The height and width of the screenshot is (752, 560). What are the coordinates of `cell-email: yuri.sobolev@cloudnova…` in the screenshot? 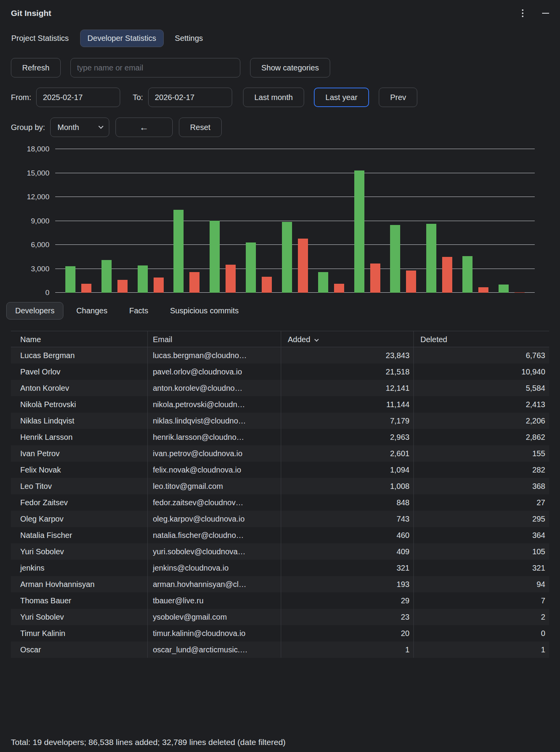 It's located at (215, 552).